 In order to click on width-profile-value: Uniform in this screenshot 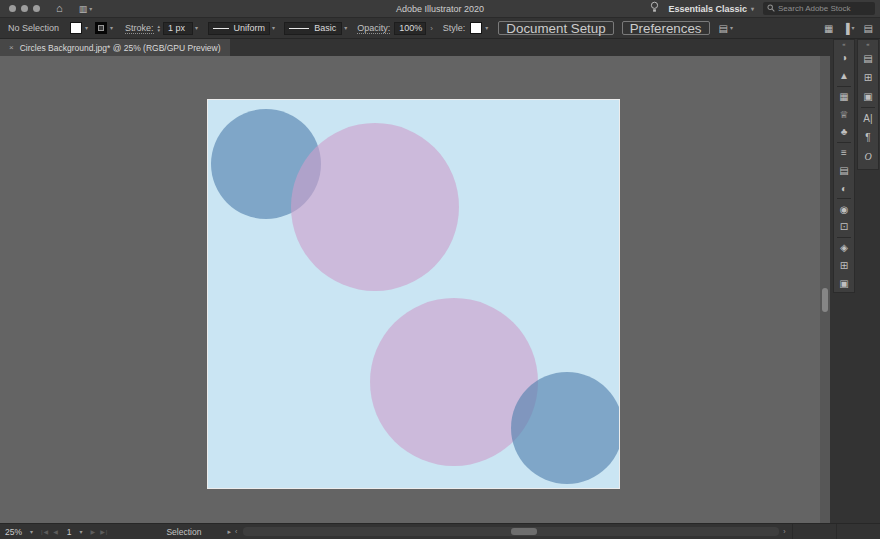, I will do `click(250, 28)`.